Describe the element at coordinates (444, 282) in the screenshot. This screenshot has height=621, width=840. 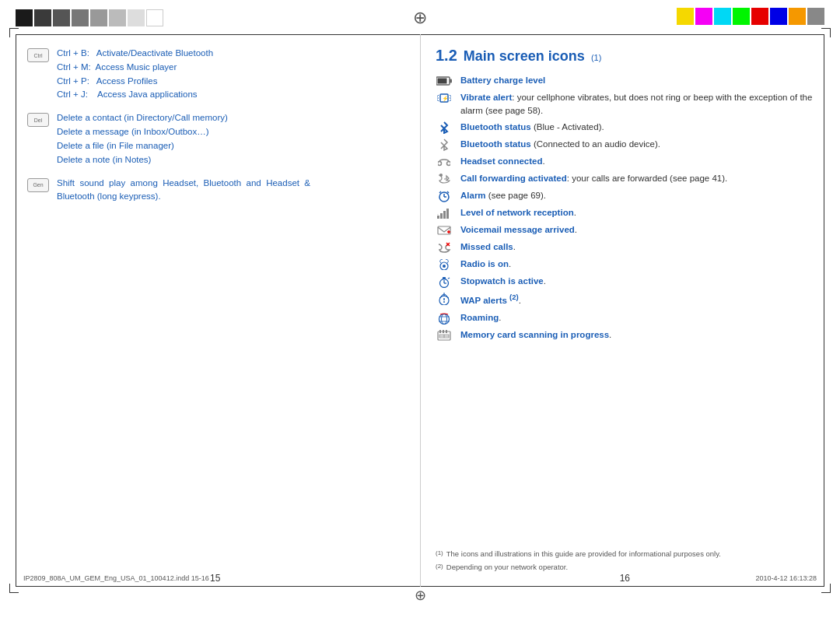
I see `stopwatch-icon` at that location.